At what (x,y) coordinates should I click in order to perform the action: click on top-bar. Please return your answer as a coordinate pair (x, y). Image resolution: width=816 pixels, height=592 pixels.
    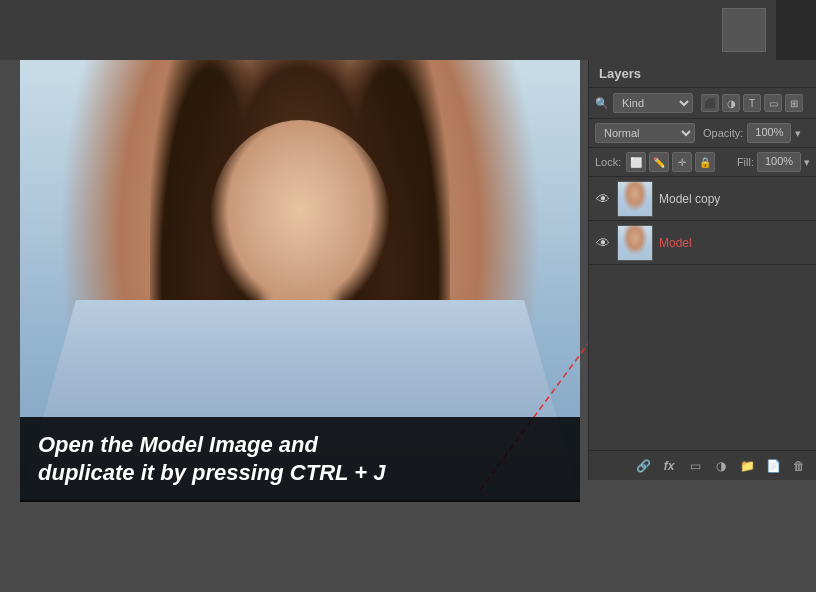
    Looking at the image, I should click on (408, 30).